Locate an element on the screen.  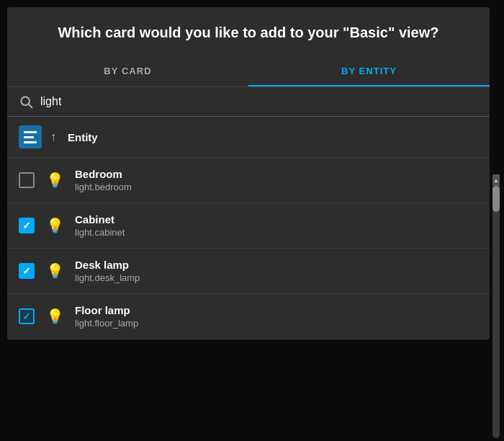
tab-by-entity: BY ENTITY is located at coordinates (369, 71).